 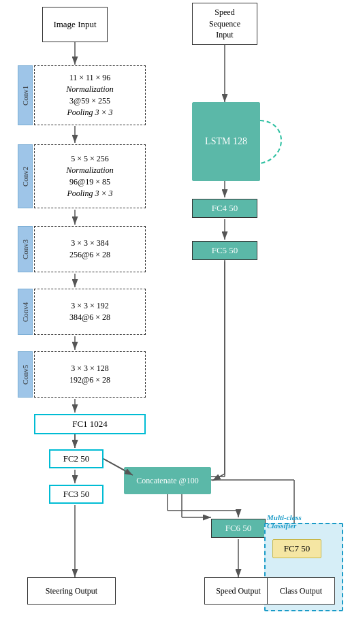 I want to click on fc2-node: FC2 50, so click(x=76, y=459).